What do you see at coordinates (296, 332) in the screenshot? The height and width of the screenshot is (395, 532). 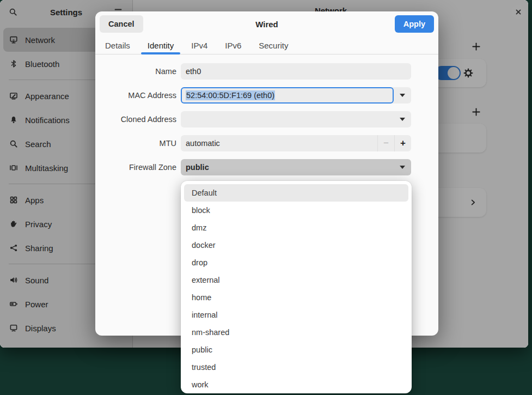 I see `zone-option-nm-shared: nm-shared` at bounding box center [296, 332].